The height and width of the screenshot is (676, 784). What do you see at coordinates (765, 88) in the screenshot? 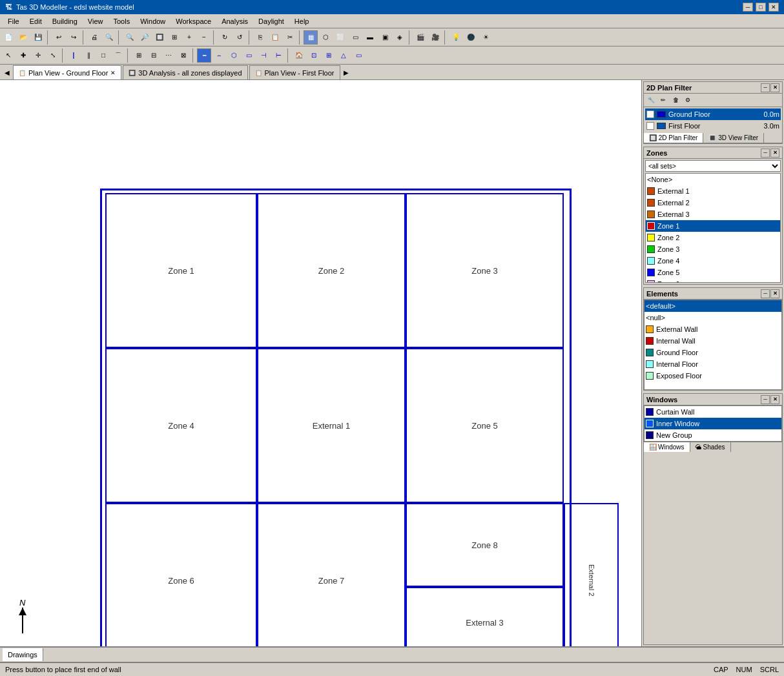
I see `plan-filter-min-btn: ─` at bounding box center [765, 88].